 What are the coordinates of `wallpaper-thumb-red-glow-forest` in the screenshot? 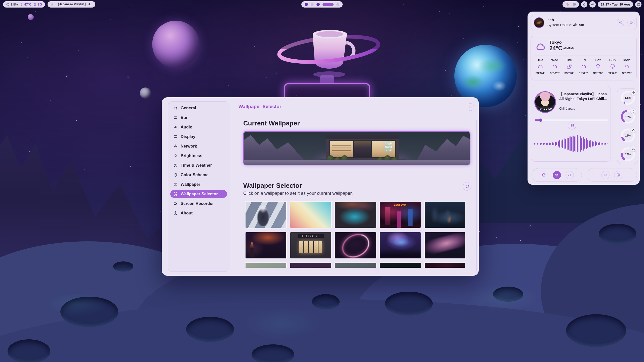 It's located at (266, 245).